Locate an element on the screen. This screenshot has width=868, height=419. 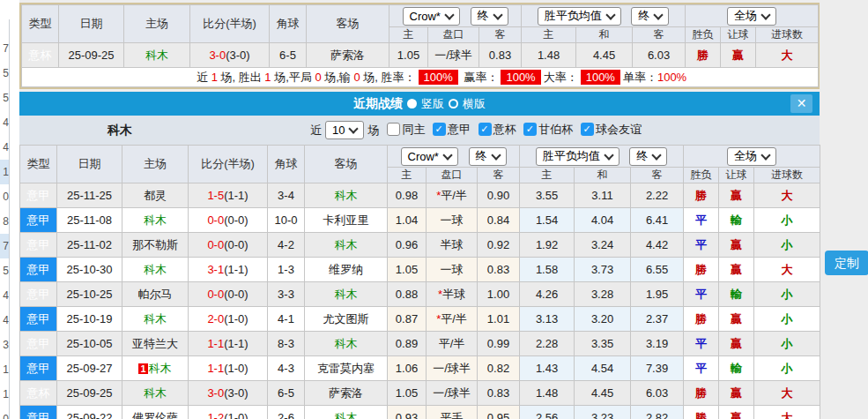
cell-mean-away: 6.03 is located at coordinates (659, 56).